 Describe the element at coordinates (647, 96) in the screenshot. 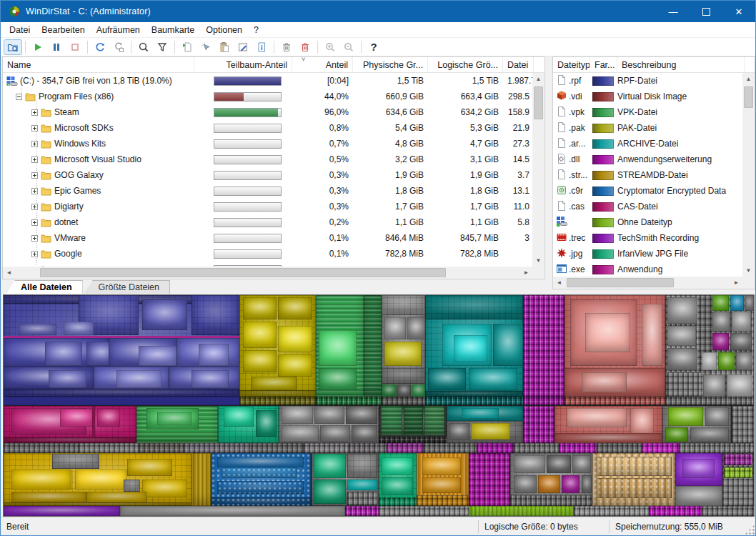

I see `file-type-row: .vdiVirtual Disk Image` at that location.